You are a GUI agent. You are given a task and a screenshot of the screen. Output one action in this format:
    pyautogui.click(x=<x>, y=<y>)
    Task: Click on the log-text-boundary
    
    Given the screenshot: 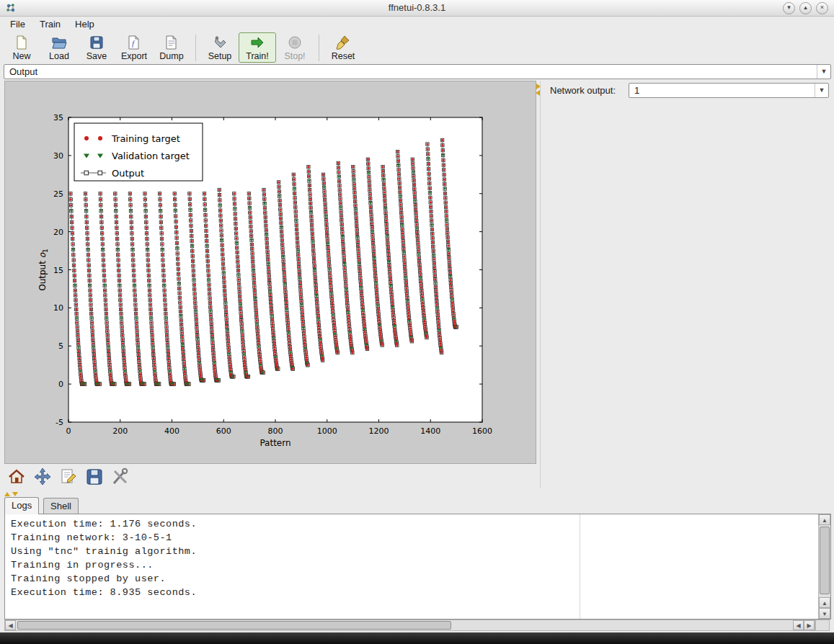 What is the action you would take?
    pyautogui.click(x=580, y=566)
    